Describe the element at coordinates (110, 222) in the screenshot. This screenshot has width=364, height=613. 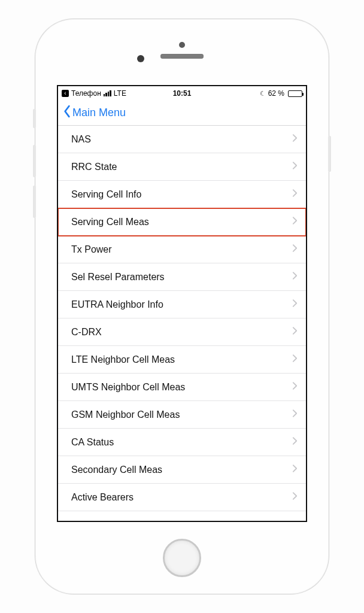
I see `menu-row-label: Serving Cell Meas` at that location.